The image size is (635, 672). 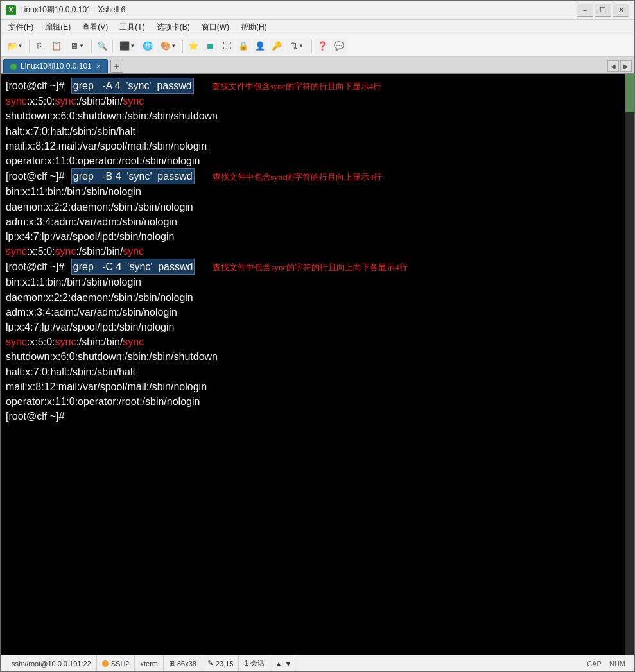 What do you see at coordinates (297, 46) in the screenshot?
I see `transfer-button: ⇅▼` at bounding box center [297, 46].